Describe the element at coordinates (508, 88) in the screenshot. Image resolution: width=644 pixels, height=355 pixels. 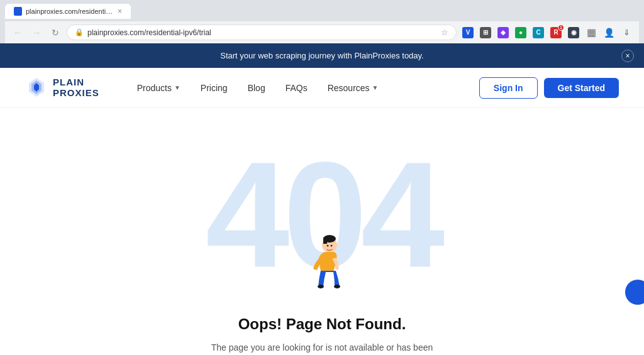
I see `signin-button: Sign In` at that location.